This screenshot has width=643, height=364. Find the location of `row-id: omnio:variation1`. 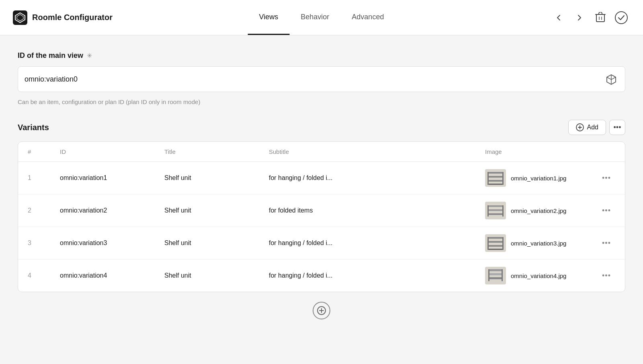

row-id: omnio:variation1 is located at coordinates (109, 178).